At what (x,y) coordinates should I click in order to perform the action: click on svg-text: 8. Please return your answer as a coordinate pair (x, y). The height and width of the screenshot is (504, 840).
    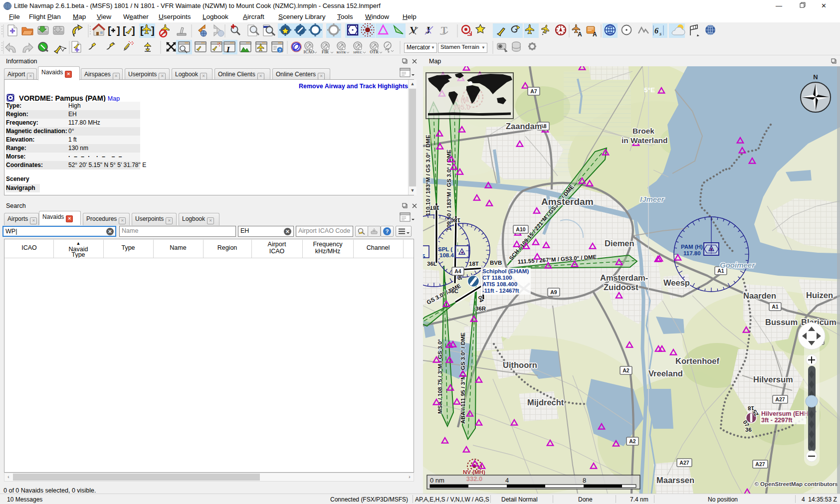
    Looking at the image, I should click on (585, 481).